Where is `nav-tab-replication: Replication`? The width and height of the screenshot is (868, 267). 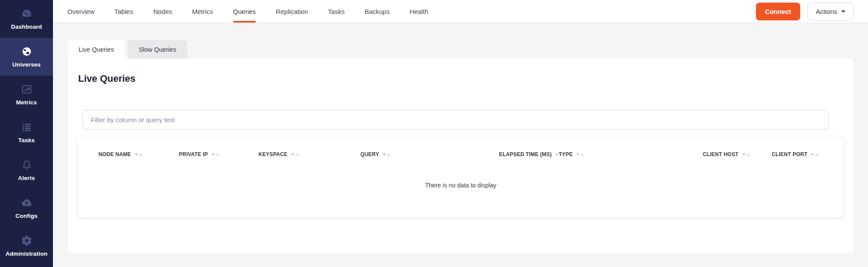 nav-tab-replication: Replication is located at coordinates (292, 11).